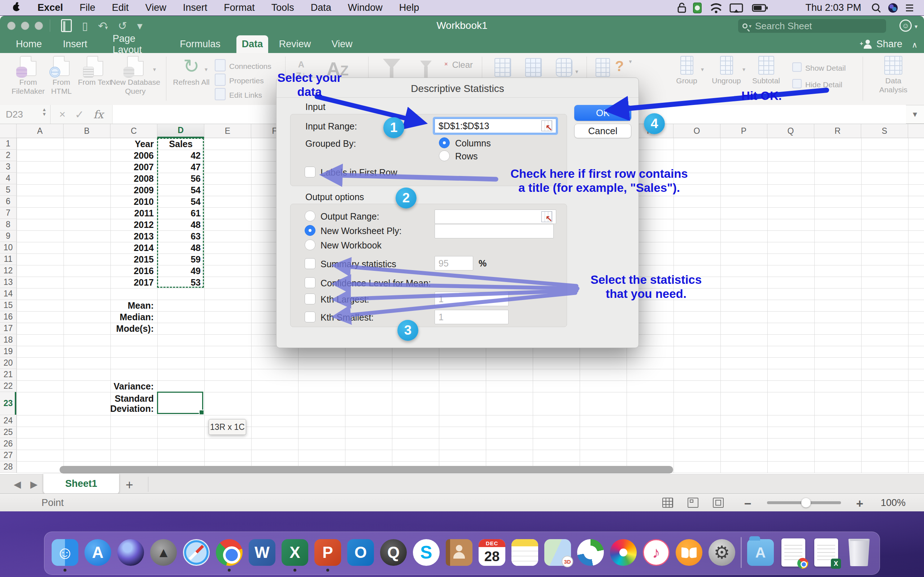  What do you see at coordinates (50, 8) in the screenshot?
I see `menu-item-excel: Excel` at bounding box center [50, 8].